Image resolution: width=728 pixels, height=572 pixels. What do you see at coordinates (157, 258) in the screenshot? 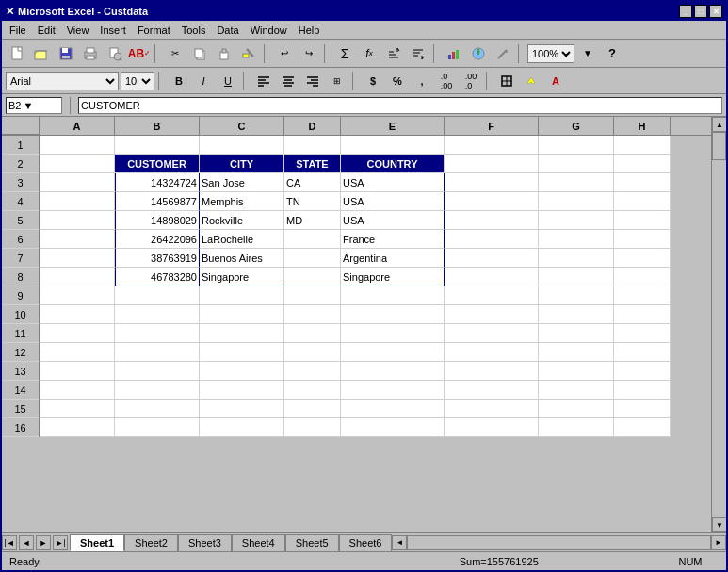
I see `cell-b7: 38763919` at bounding box center [157, 258].